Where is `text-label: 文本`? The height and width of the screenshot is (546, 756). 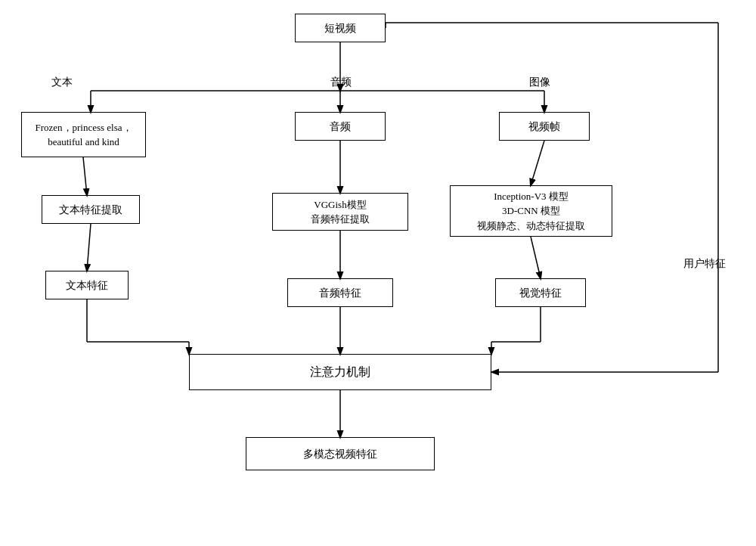
text-label: 文本 is located at coordinates (62, 82).